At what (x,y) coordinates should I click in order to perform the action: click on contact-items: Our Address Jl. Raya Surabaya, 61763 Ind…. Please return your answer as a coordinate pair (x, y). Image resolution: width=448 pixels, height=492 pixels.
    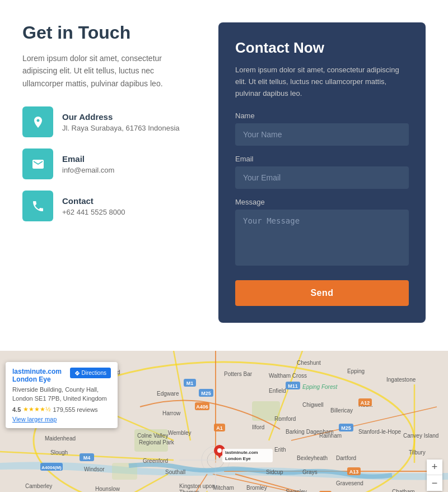
    Looking at the image, I should click on (109, 164).